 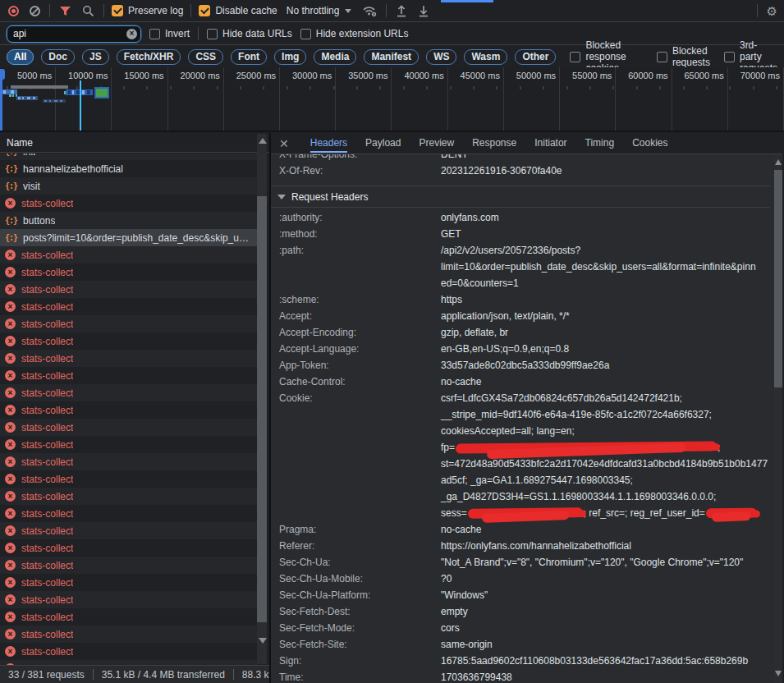 I want to click on overview-tick-column: 65000 ms, so click(x=700, y=100).